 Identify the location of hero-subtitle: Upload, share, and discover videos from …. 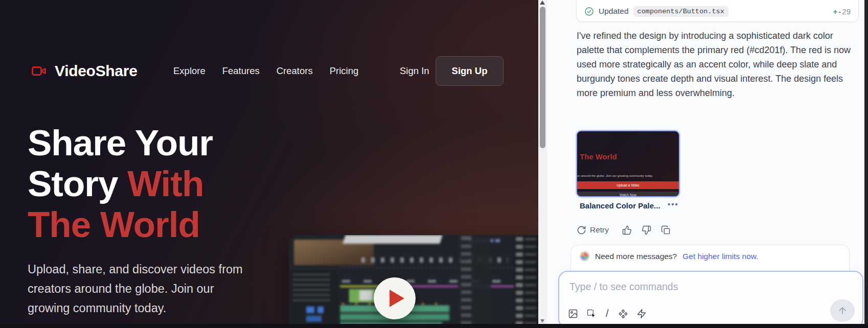
(140, 289).